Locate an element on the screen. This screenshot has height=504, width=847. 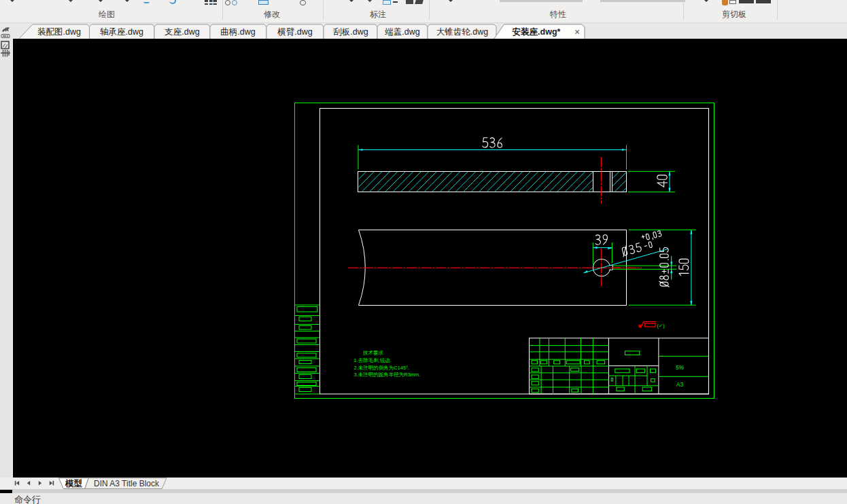
svg-text: A3 is located at coordinates (680, 384).